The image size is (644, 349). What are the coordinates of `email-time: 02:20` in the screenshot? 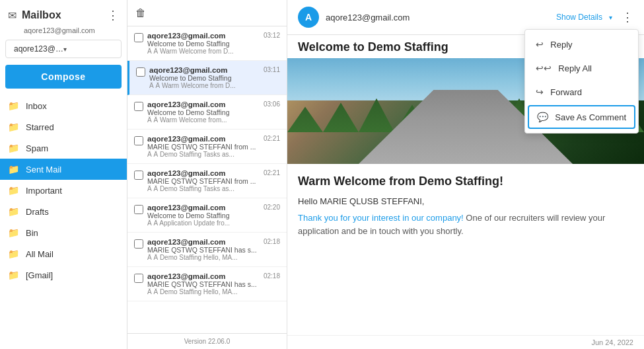 It's located at (272, 208).